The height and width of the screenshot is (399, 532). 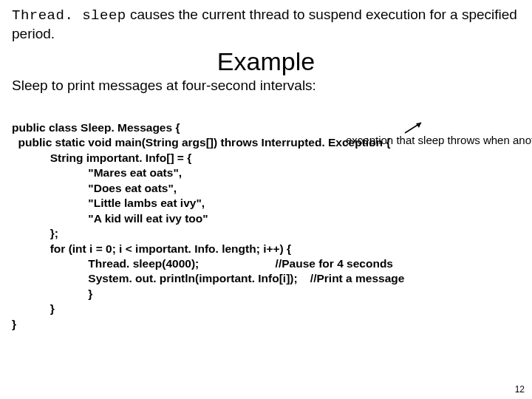 What do you see at coordinates (35, 233) in the screenshot?
I see `code-line: };` at bounding box center [35, 233].